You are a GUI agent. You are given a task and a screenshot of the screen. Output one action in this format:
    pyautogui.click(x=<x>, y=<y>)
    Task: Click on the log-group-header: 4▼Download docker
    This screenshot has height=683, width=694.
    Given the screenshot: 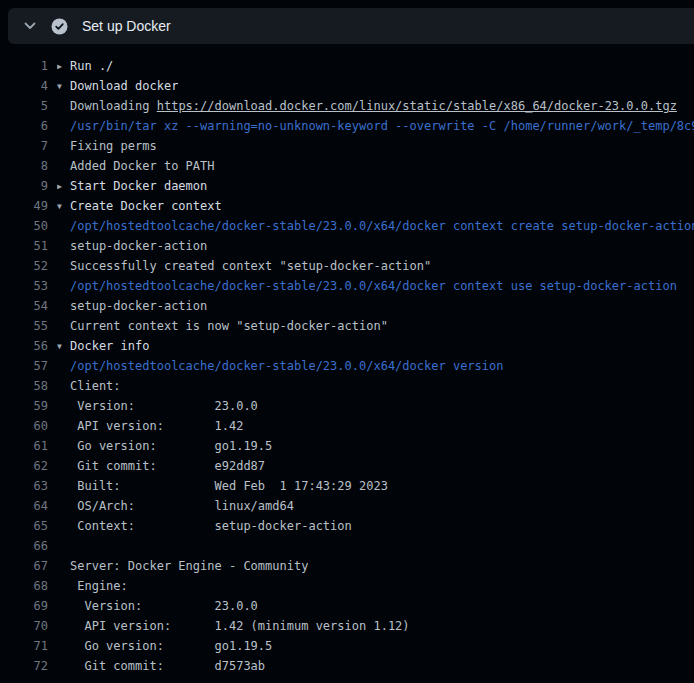 What is the action you would take?
    pyautogui.click(x=347, y=86)
    